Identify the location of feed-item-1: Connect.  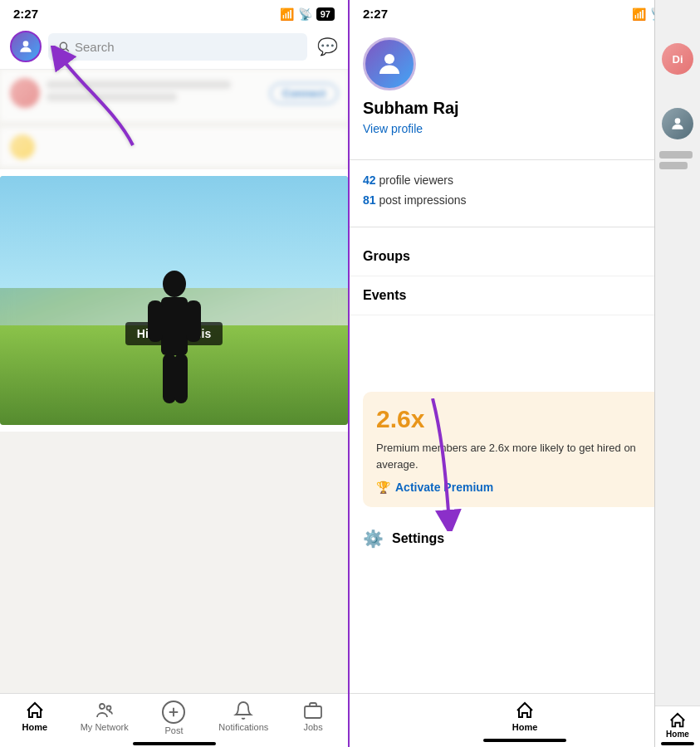
(174, 95).